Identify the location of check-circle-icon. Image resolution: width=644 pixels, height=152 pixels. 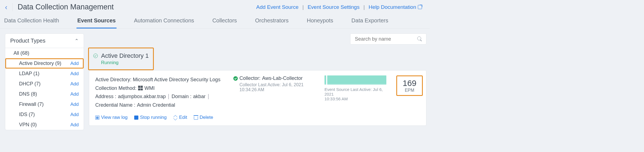
(236, 78).